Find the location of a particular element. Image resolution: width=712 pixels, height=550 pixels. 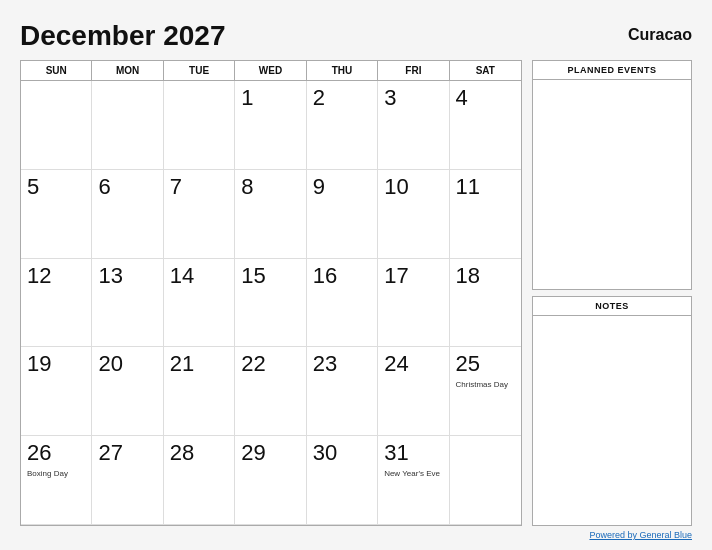

day-header-sun: SUN is located at coordinates (56, 70).